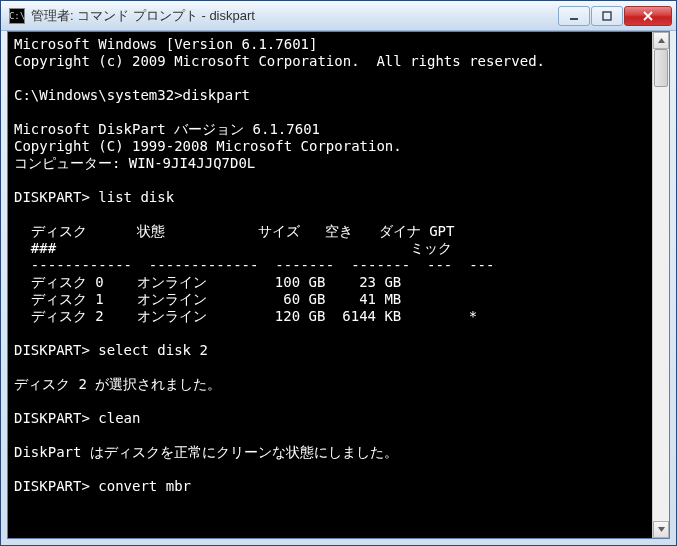 The image size is (677, 546). I want to click on cmd-icon: C:\, so click(17, 16).